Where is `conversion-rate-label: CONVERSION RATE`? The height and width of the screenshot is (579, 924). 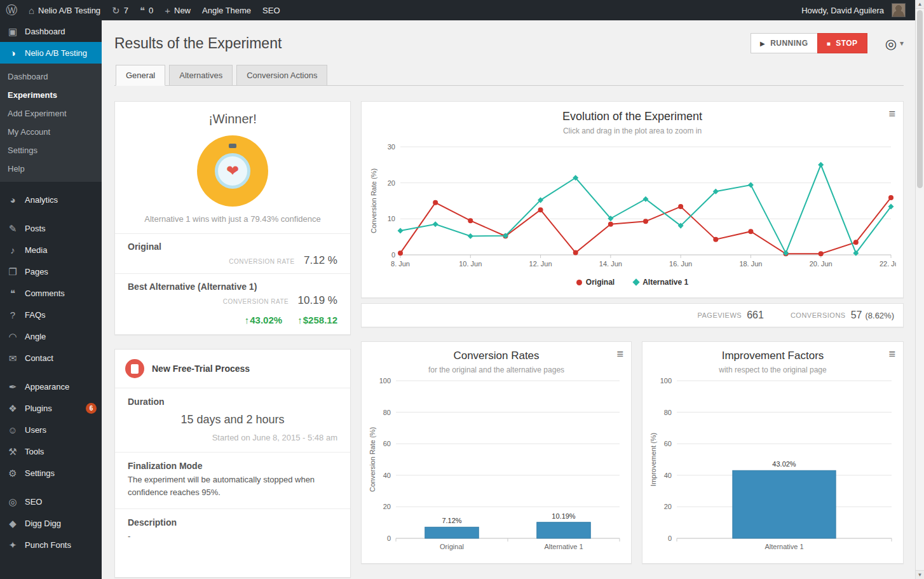 conversion-rate-label: CONVERSION RATE is located at coordinates (255, 301).